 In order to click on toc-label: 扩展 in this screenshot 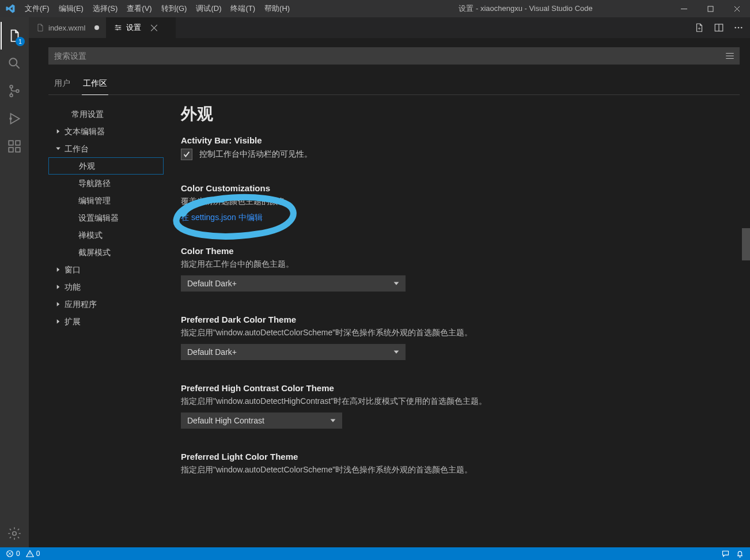, I will do `click(73, 321)`.